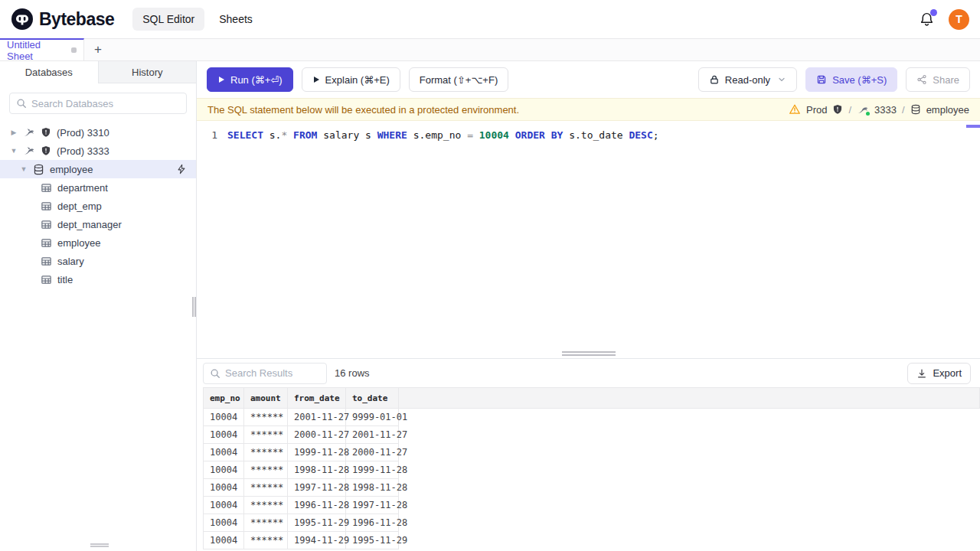 Image resolution: width=980 pixels, height=551 pixels. Describe the element at coordinates (77, 20) in the screenshot. I see `brand-name: Bytebase` at that location.